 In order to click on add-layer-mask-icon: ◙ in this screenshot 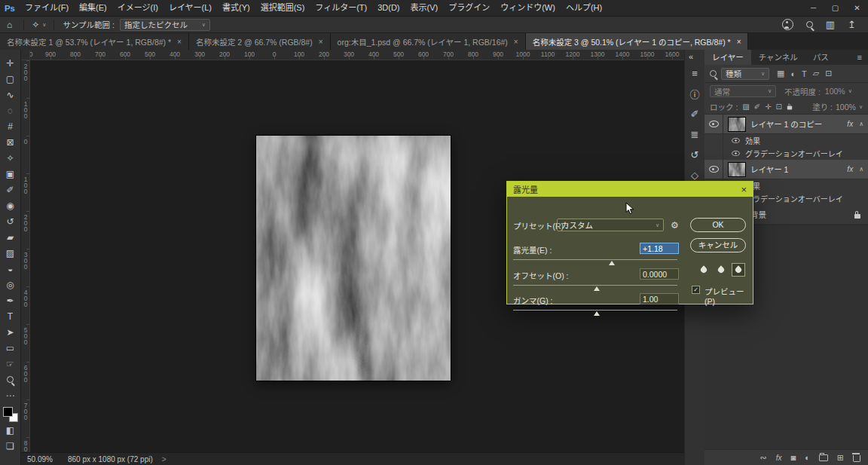, I will do `click(793, 457)`.